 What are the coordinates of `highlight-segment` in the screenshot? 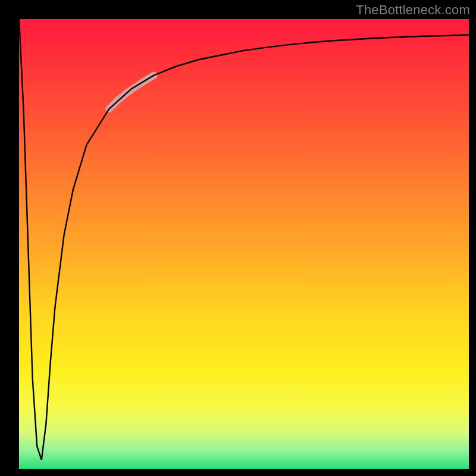 It's located at (131, 93).